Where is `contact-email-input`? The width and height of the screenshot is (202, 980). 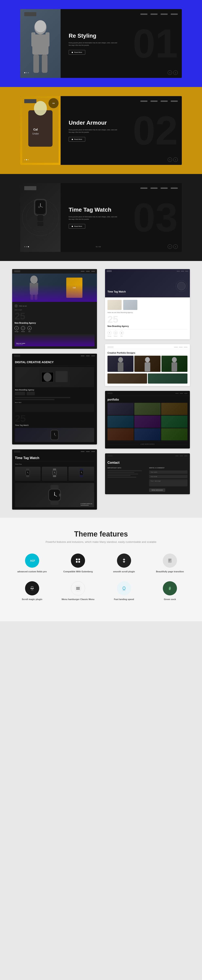
contact-email-input is located at coordinates (169, 476).